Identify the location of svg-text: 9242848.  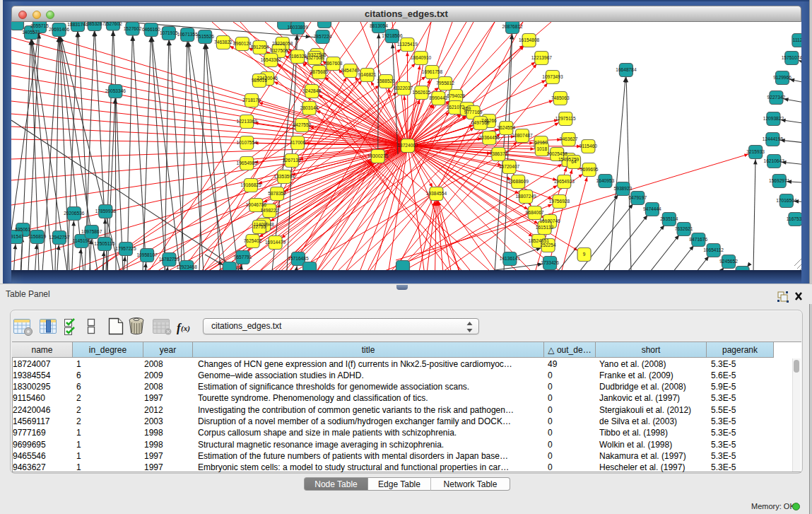
(312, 90).